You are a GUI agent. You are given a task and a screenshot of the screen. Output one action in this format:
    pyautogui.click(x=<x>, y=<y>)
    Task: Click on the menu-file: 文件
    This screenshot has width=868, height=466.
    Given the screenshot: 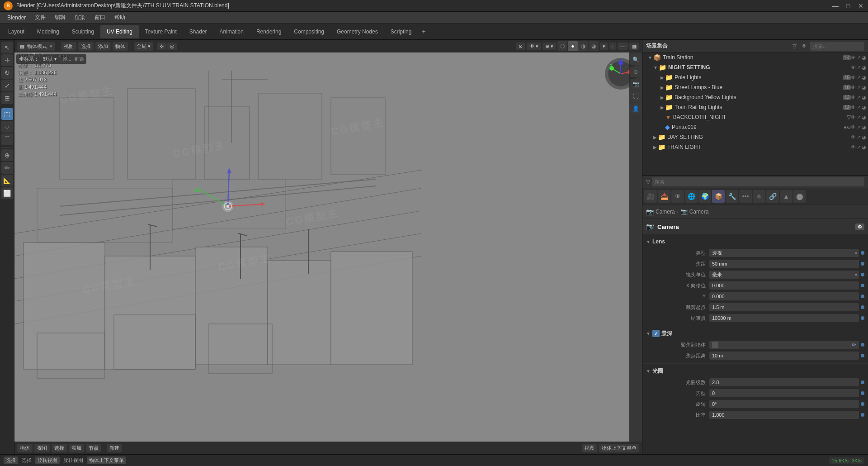 What is the action you would take?
    pyautogui.click(x=40, y=17)
    